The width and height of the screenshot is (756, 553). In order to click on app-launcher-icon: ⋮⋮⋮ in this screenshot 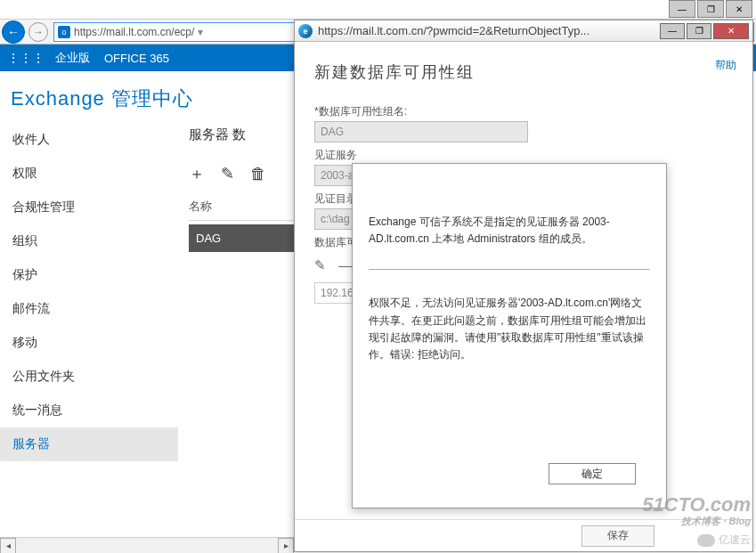, I will do `click(26, 58)`.